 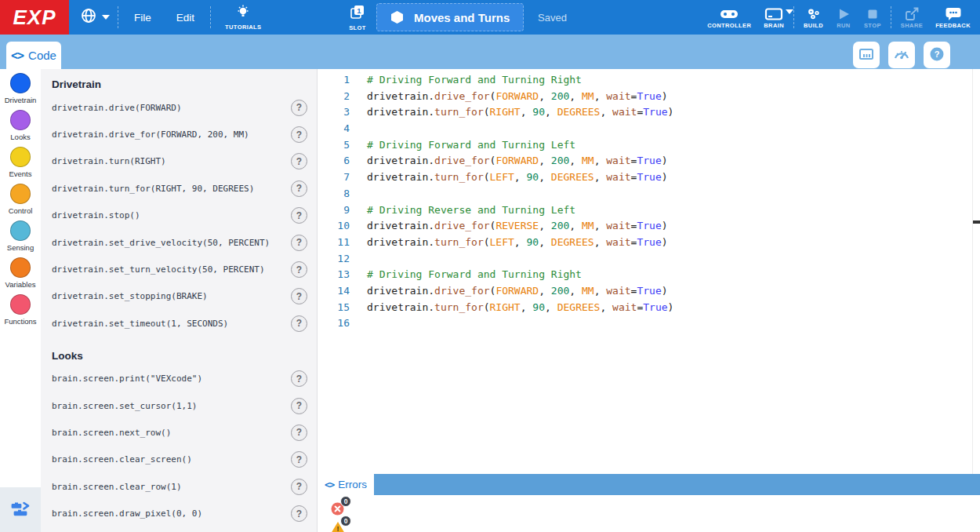 I want to click on palette-command: drivetrain.drive_for(FORWARD, 200, MM), so click(x=151, y=135).